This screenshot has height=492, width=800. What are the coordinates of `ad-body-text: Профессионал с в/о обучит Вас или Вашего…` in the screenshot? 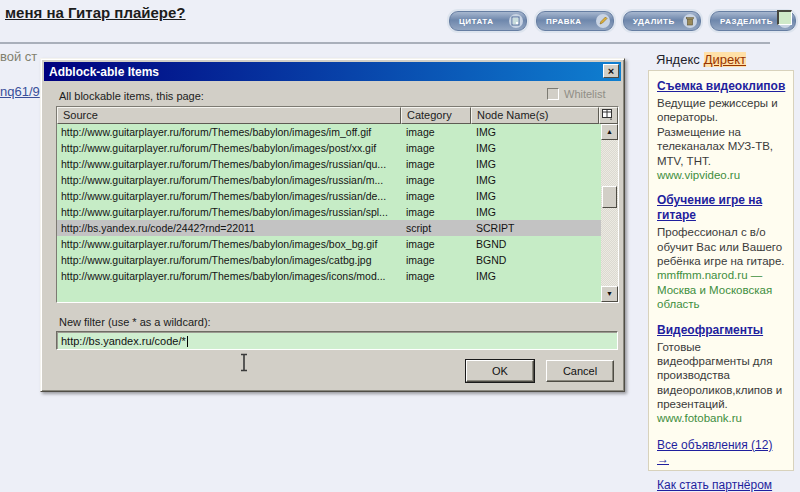 It's located at (721, 246).